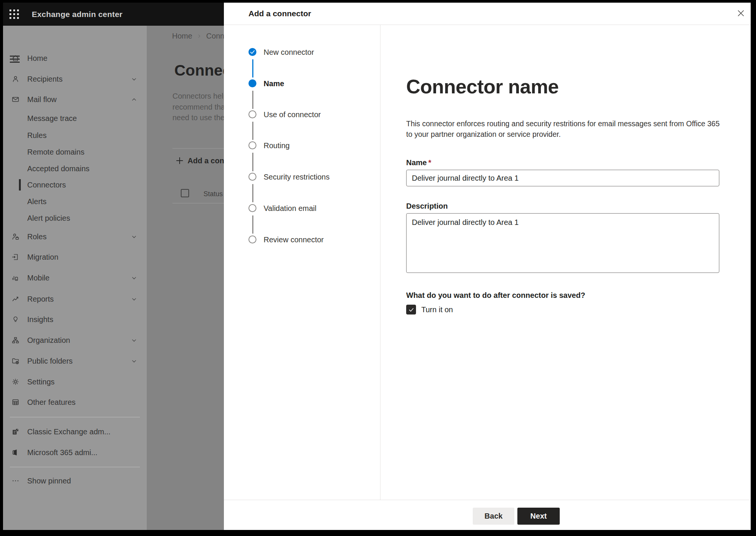 The height and width of the screenshot is (536, 756). I want to click on sidebar-item-recipients: Recipients, so click(75, 79).